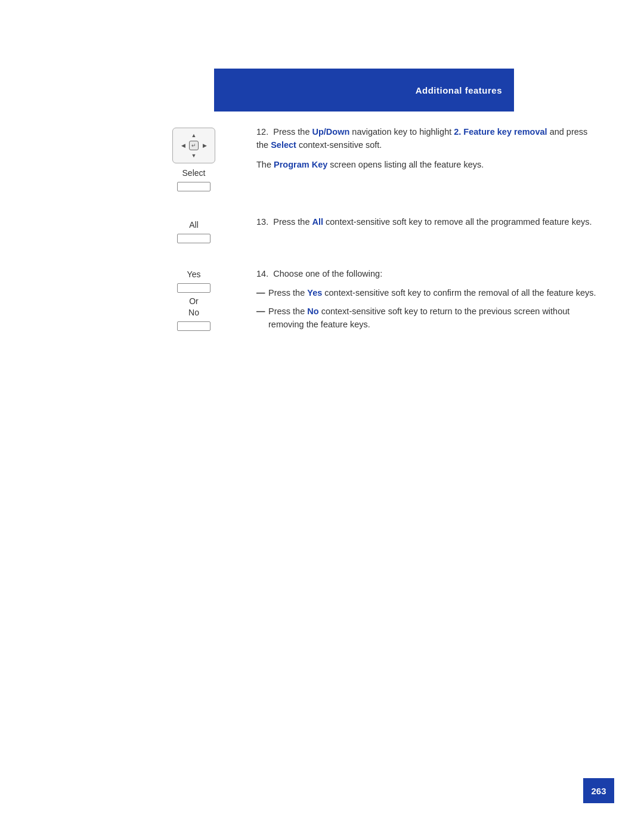 The height and width of the screenshot is (833, 644). I want to click on step-13-soft-key, so click(194, 239).